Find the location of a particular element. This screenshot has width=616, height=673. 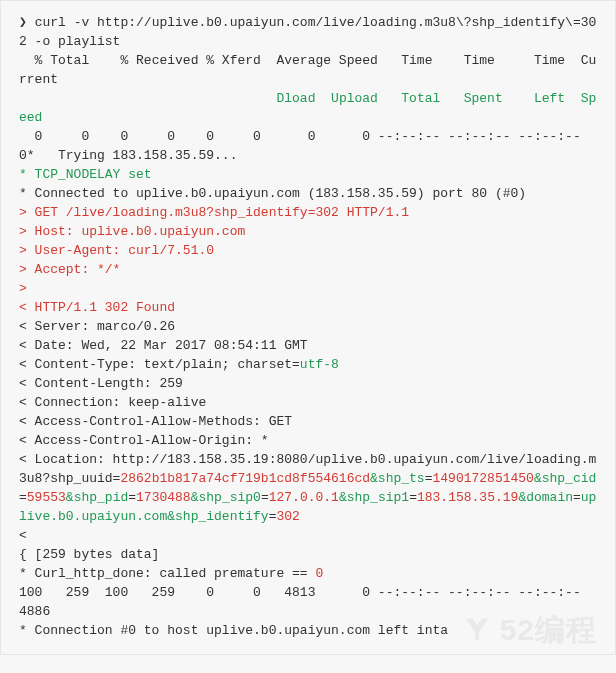

code-segment: > GET /live/loading.m3u8?shp_identify=30… is located at coordinates (214, 212).